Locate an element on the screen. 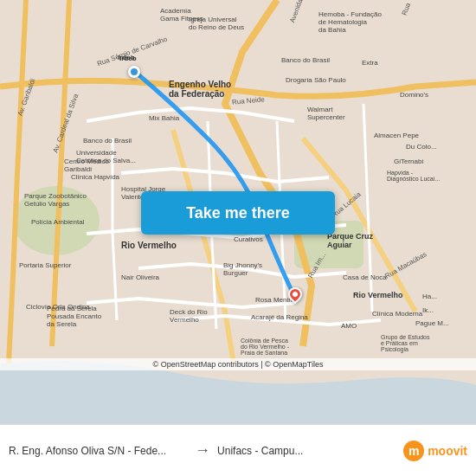  bottom-bar: R. Eng. Afonso Oliva S/N - Fede... → Uni… is located at coordinates (238, 450).